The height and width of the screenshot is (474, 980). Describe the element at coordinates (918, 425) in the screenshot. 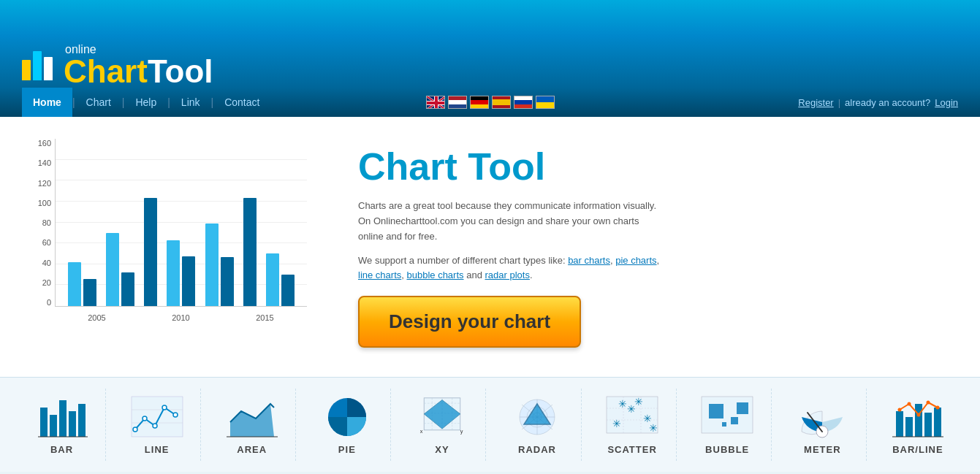

I see `chart-type-barline: BAR/LINE` at that location.